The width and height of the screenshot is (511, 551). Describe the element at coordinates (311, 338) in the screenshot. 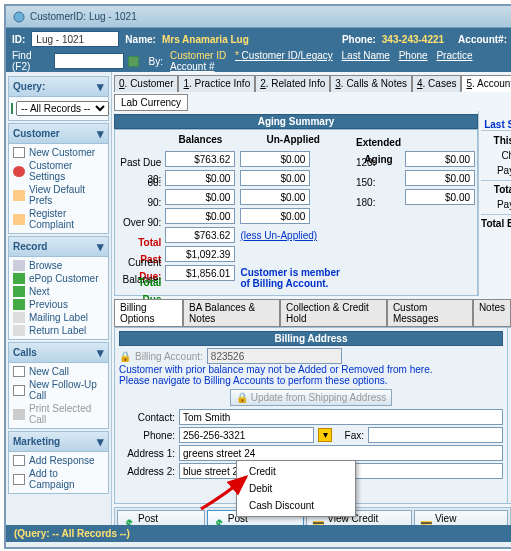

I see `billing-addr-title: Billing Address` at that location.